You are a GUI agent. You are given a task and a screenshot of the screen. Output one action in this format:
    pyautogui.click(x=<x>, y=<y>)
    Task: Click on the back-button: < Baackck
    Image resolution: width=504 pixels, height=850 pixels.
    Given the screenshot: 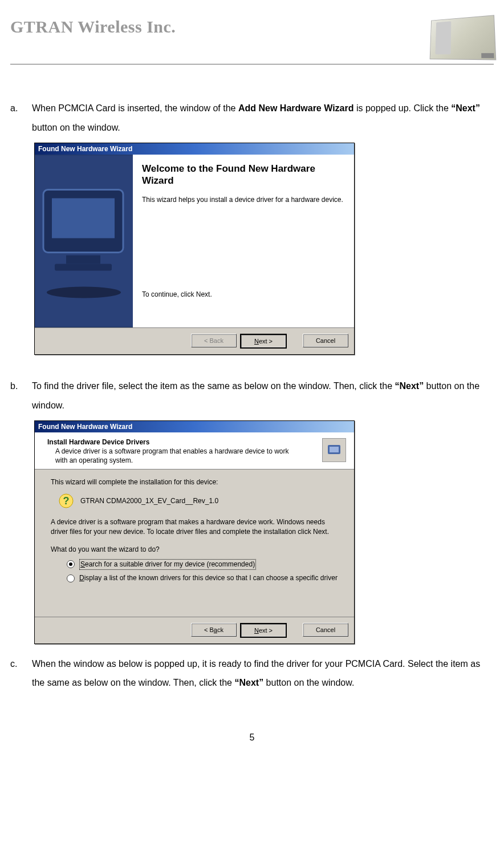 What is the action you would take?
    pyautogui.click(x=214, y=630)
    